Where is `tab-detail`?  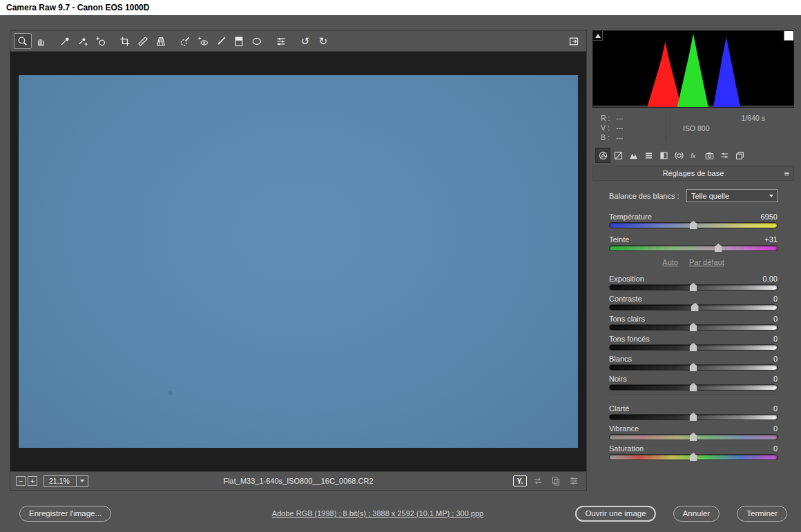 tab-detail is located at coordinates (633, 155).